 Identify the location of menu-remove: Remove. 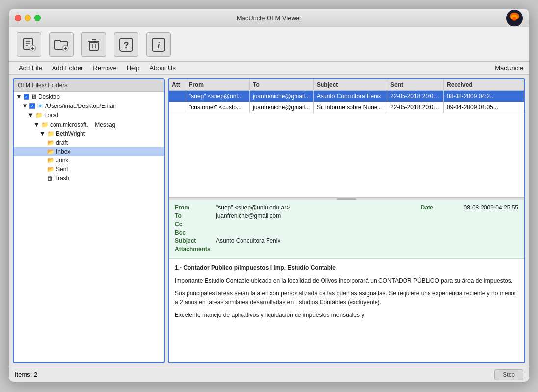
(105, 68).